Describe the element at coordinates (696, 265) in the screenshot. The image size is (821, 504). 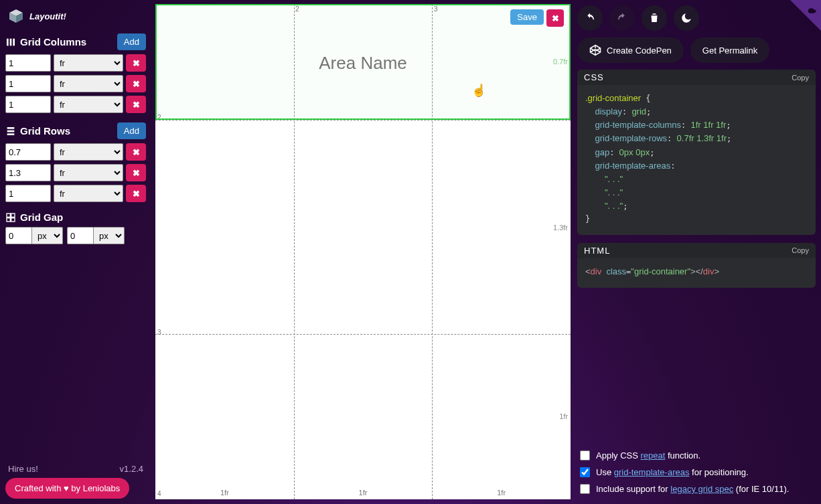
I see `html-code-block: HTML Copy <div class="grid-container"></…` at that location.